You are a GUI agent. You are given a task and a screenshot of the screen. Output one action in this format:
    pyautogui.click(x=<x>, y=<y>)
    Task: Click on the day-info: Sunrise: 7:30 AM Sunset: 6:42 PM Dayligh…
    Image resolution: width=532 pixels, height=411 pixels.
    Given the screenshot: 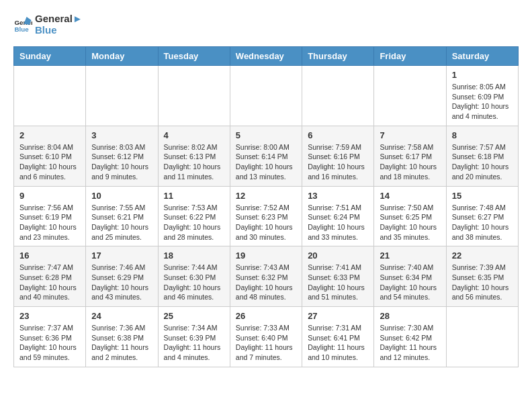 What is the action you would take?
    pyautogui.click(x=410, y=342)
    